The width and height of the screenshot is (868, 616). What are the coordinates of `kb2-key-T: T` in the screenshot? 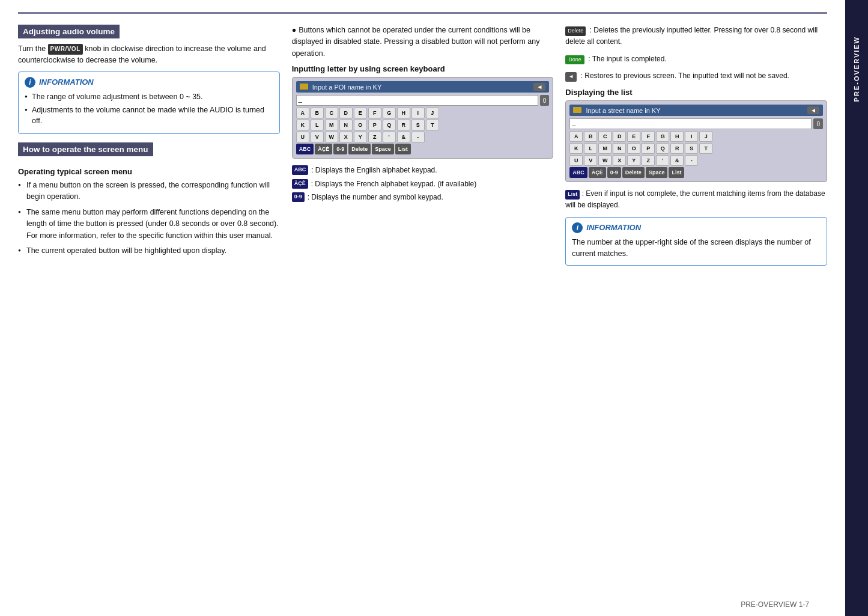 It's located at (706, 148).